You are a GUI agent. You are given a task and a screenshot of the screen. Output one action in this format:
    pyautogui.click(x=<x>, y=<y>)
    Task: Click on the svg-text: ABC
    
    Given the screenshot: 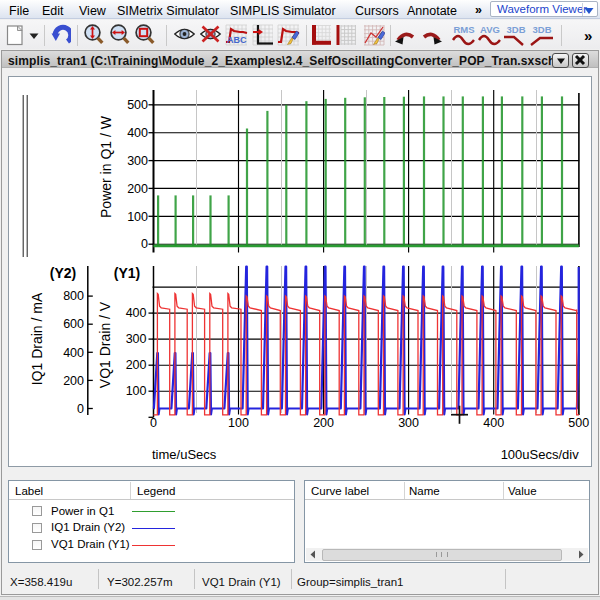 What is the action you would take?
    pyautogui.click(x=237, y=40)
    